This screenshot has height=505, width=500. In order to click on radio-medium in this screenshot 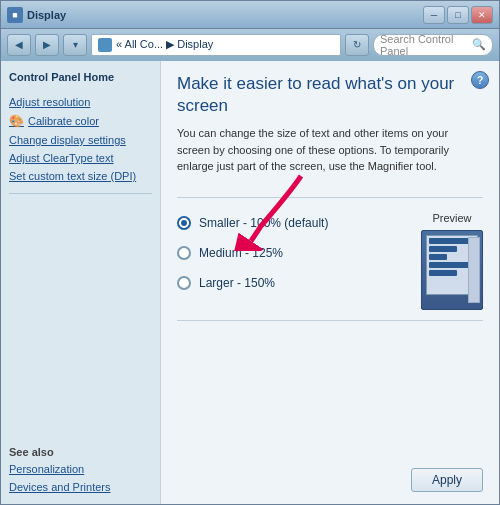, I will do `click(184, 253)`.